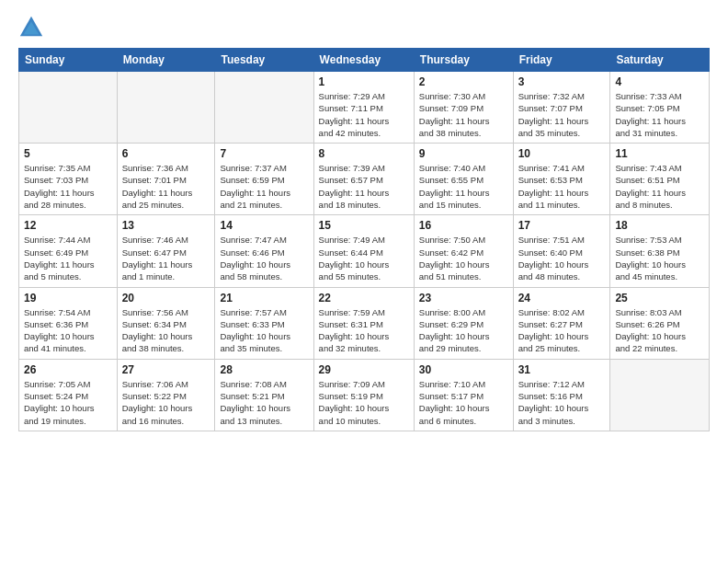  Describe the element at coordinates (265, 179) in the screenshot. I see `calendar-day-cell: 7Sunrise: 7:37 AM Sunset: 6:59 PM Daylig…` at that location.